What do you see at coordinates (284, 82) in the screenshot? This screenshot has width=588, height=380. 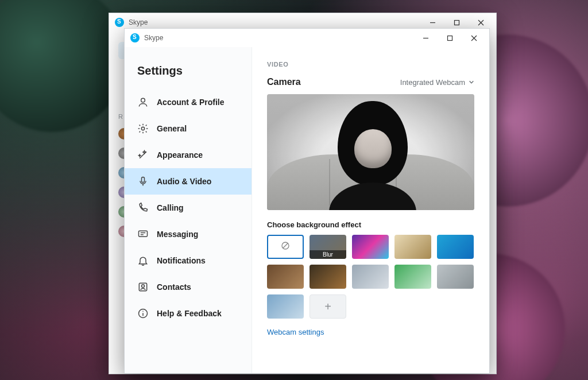 I see `camera-heading: Camera` at bounding box center [284, 82].